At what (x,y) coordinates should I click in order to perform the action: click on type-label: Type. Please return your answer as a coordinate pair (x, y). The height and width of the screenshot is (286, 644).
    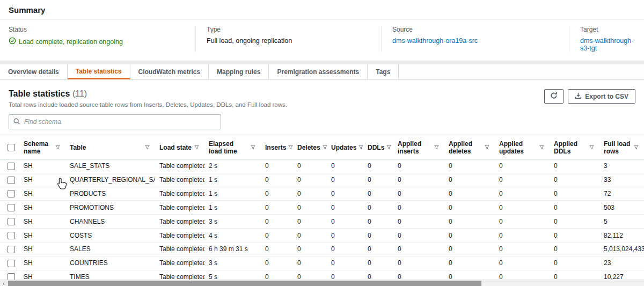
    Looking at the image, I should click on (291, 30).